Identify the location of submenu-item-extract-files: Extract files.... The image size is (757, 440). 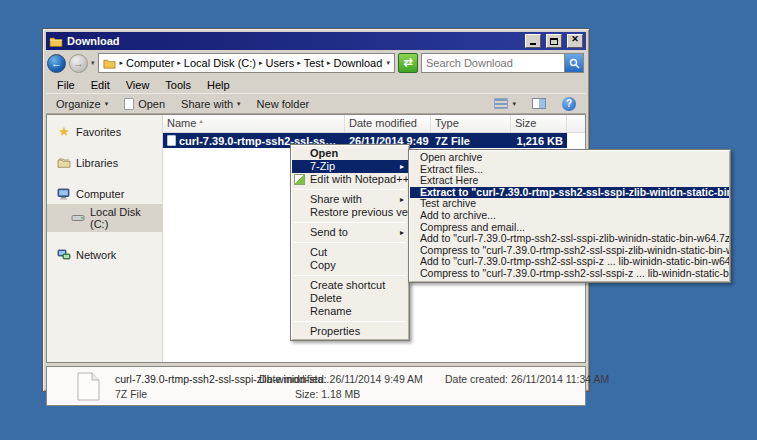
(570, 170).